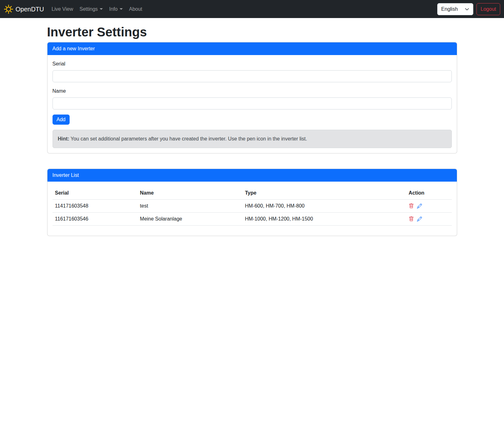  I want to click on table-row: 114171603548 test HM-600, HM-700, HM-800, so click(252, 206).